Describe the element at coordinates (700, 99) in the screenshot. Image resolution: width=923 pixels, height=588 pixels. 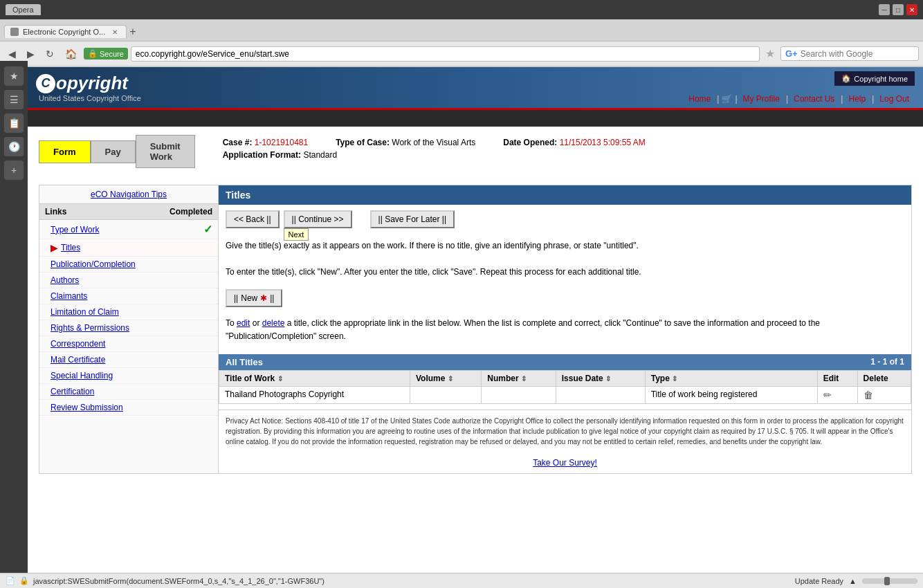
I see `nav-home: Home` at that location.